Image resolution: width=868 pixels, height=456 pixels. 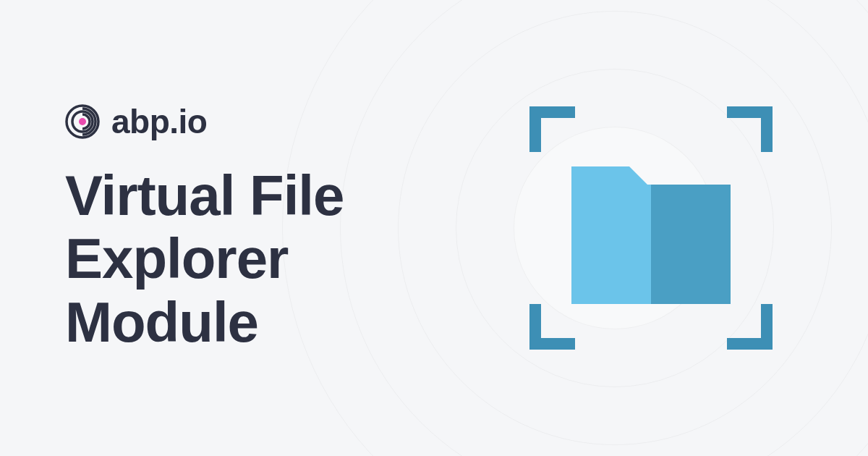 I want to click on title-line-3: Module, so click(x=162, y=322).